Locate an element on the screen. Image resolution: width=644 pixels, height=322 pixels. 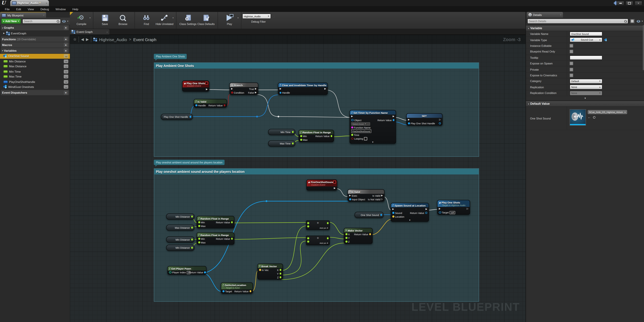
node-header: ↻Branch is located at coordinates (244, 85).